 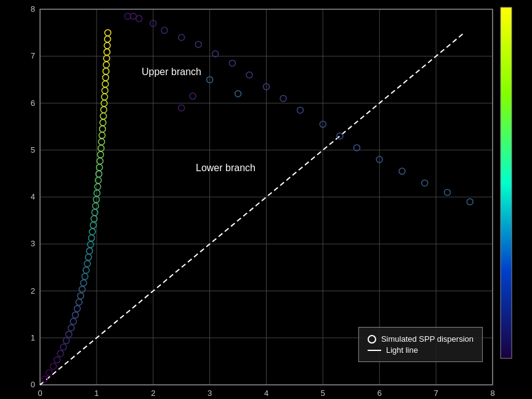 I want to click on legend-simulated-label: Simulated SPP dispersion, so click(x=427, y=339).